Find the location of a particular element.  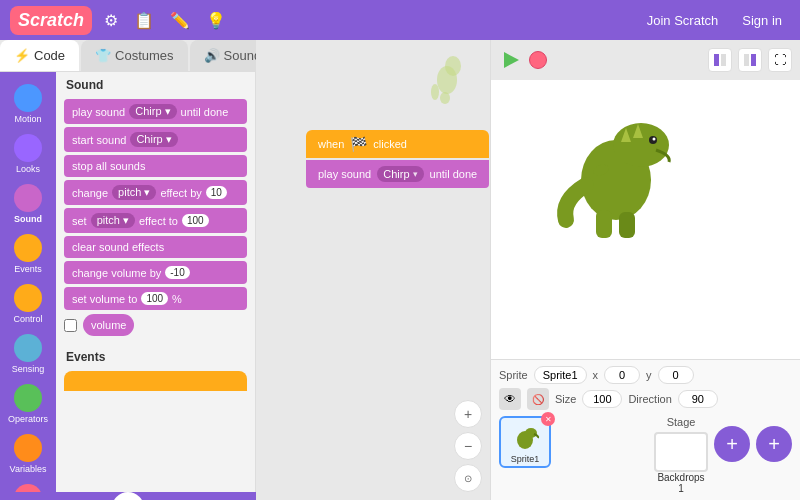

sprite-card-label: Sprite1 is located at coordinates (526, 459).